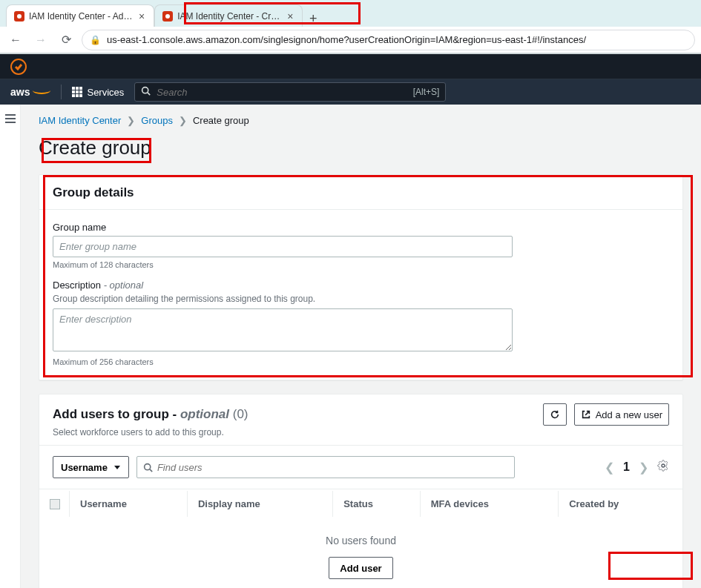  I want to click on aws-global-bar, so click(350, 67).